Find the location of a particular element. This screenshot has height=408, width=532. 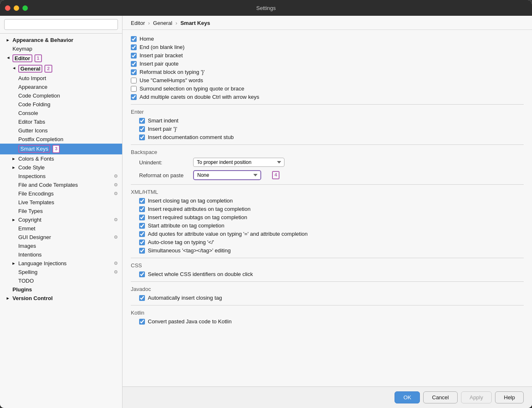

checkbox-insert-doc-comment is located at coordinates (142, 137).